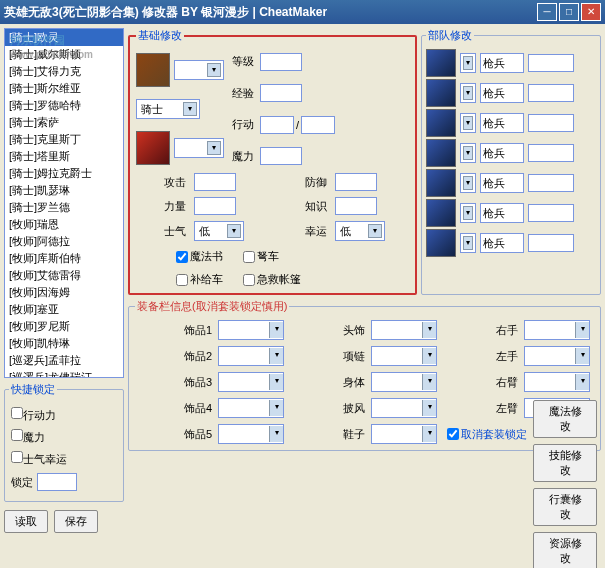  I want to click on lock-magic-check: 魔力, so click(64, 437).